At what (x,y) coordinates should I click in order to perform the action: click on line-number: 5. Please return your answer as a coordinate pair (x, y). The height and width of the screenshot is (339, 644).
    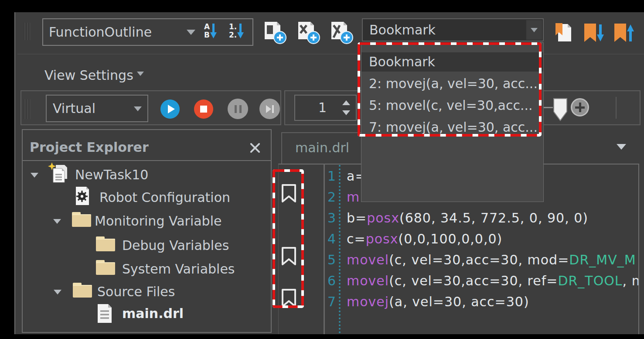
    Looking at the image, I should click on (324, 260).